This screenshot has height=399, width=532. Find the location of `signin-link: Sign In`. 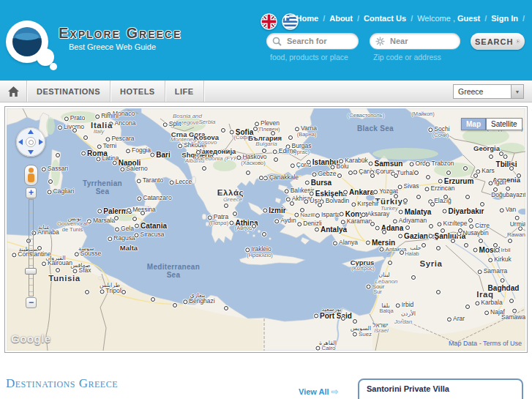

signin-link: Sign In is located at coordinates (505, 18).